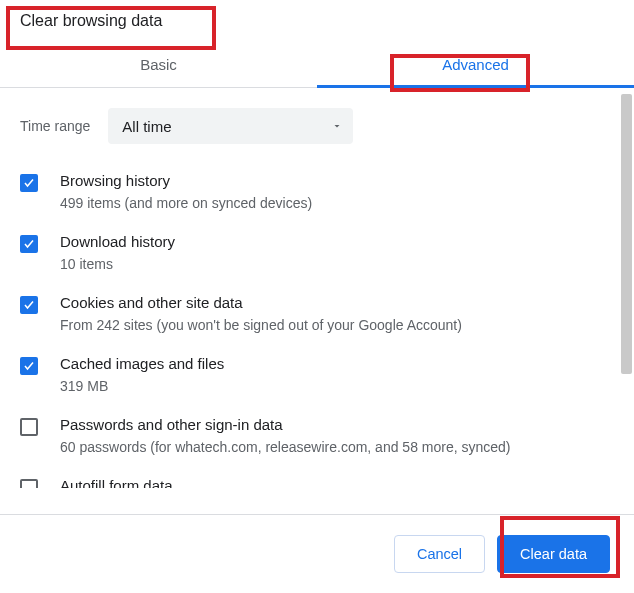  I want to click on option-title: Download history, so click(118, 242).